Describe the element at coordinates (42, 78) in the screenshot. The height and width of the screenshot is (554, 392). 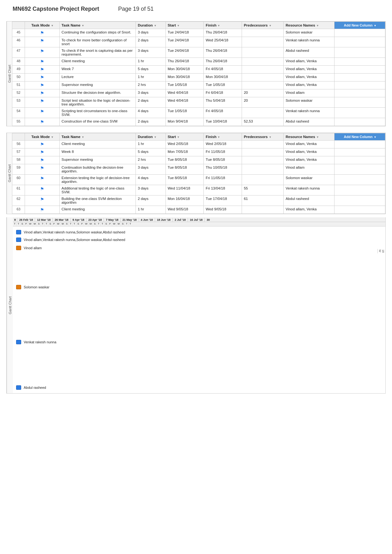
I see `task-mode-cell-50: ⚑` at that location.